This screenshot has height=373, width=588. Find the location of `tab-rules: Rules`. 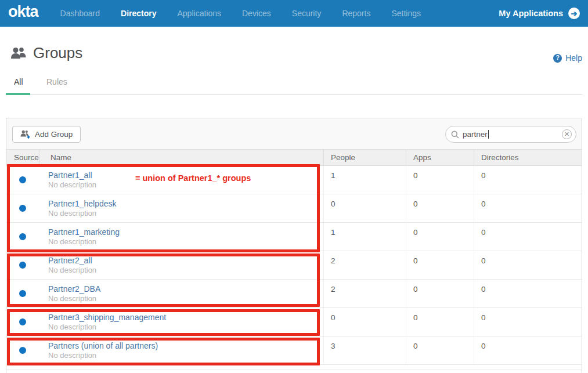

tab-rules: Rules is located at coordinates (57, 82).